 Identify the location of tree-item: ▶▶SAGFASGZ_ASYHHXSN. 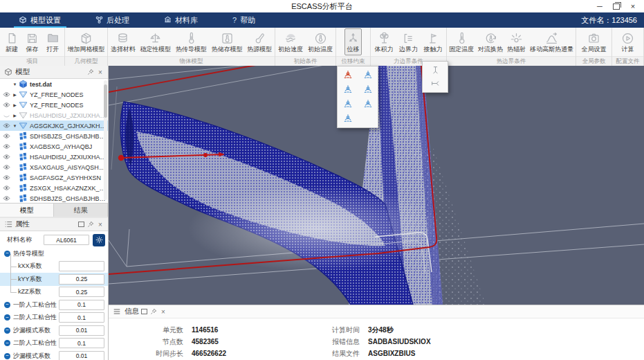
(54, 177).